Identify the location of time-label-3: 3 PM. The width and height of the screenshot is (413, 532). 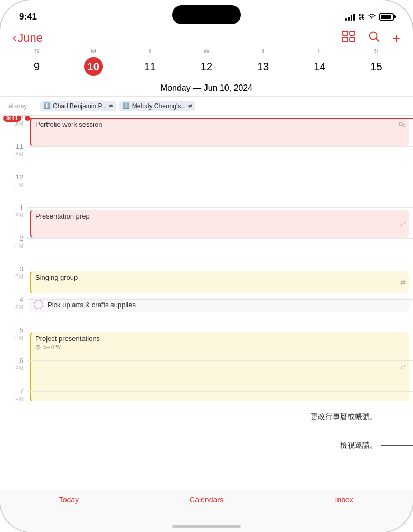
(14, 272).